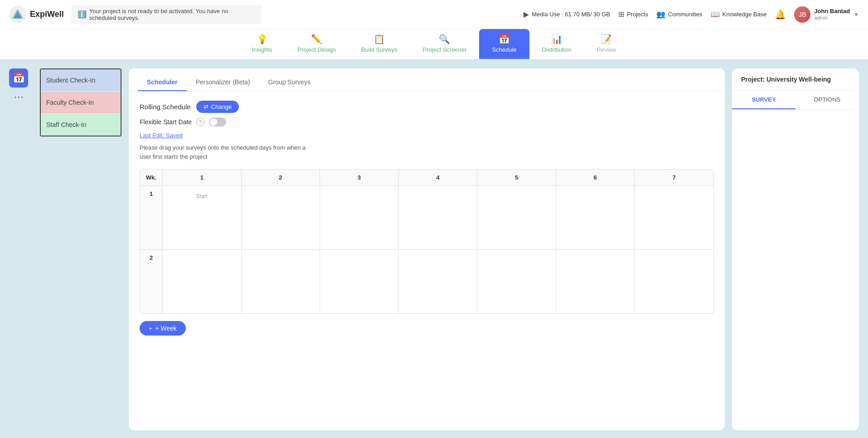  What do you see at coordinates (517, 178) in the screenshot?
I see `grid-header-5: 5` at bounding box center [517, 178].